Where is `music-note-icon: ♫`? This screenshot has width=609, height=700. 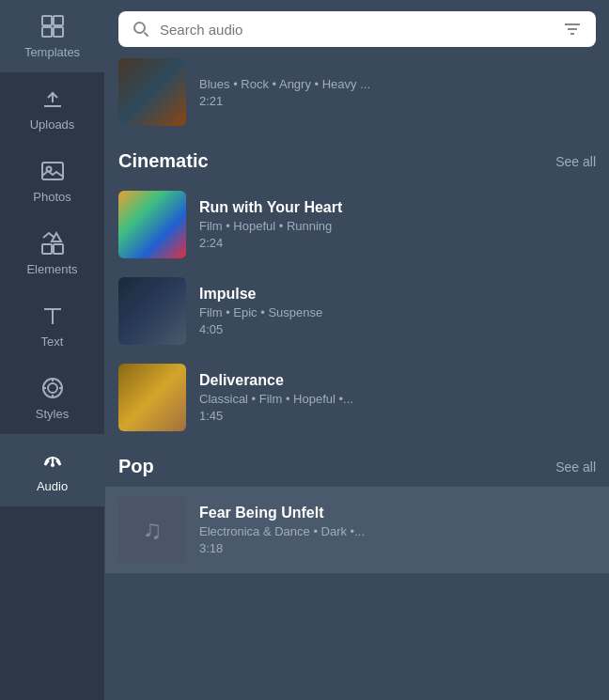 music-note-icon: ♫ is located at coordinates (152, 530).